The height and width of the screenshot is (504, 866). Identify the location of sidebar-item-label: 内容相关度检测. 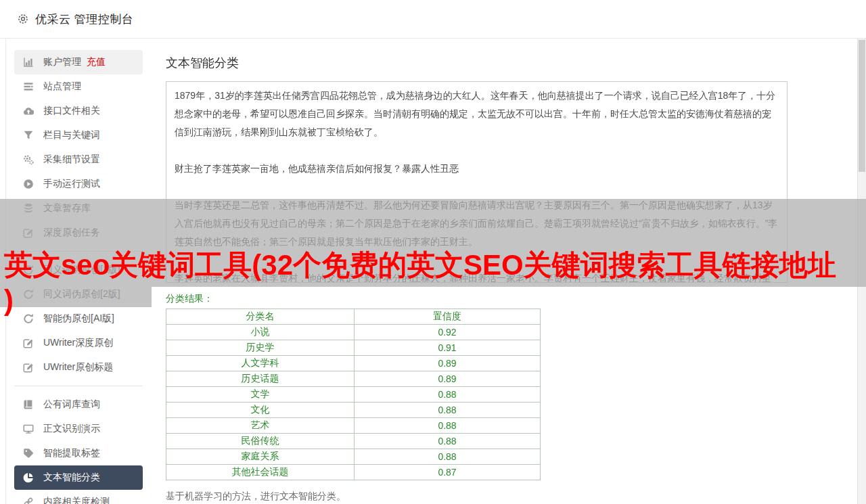
(76, 500).